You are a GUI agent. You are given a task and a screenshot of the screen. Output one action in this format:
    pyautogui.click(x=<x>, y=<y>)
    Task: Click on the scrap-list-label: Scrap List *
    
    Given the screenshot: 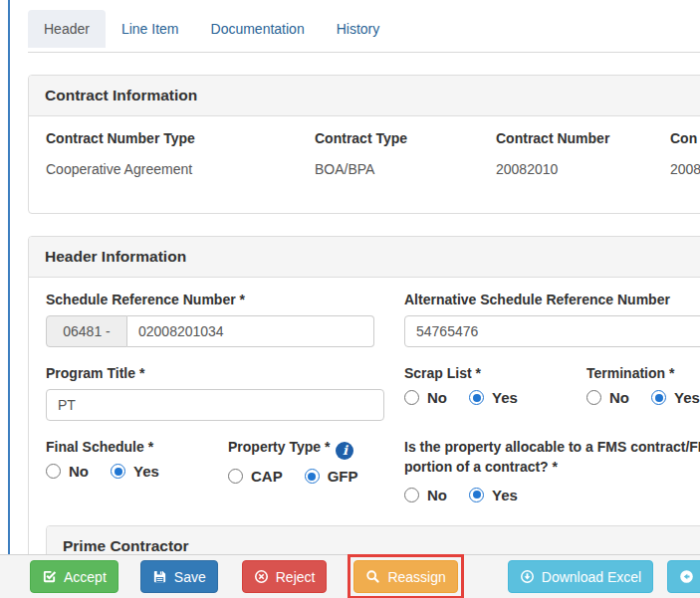 What is the action you would take?
    pyautogui.click(x=468, y=373)
    